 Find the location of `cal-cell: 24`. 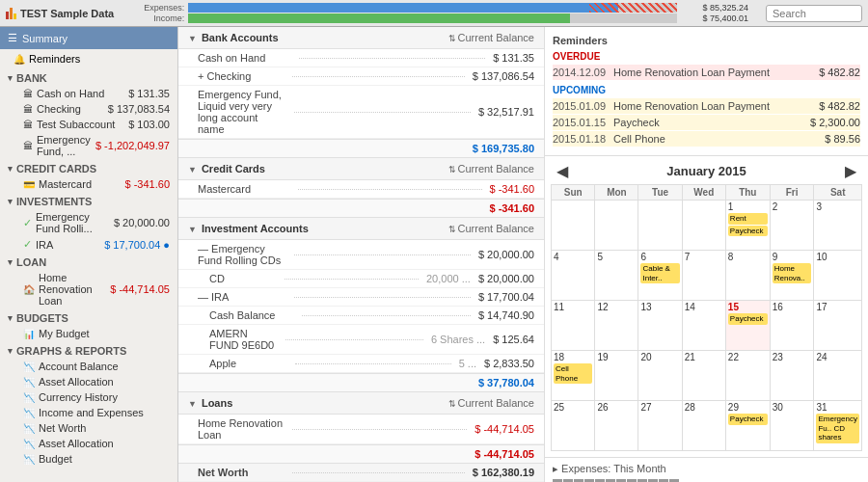

cal-cell: 24 is located at coordinates (838, 376).